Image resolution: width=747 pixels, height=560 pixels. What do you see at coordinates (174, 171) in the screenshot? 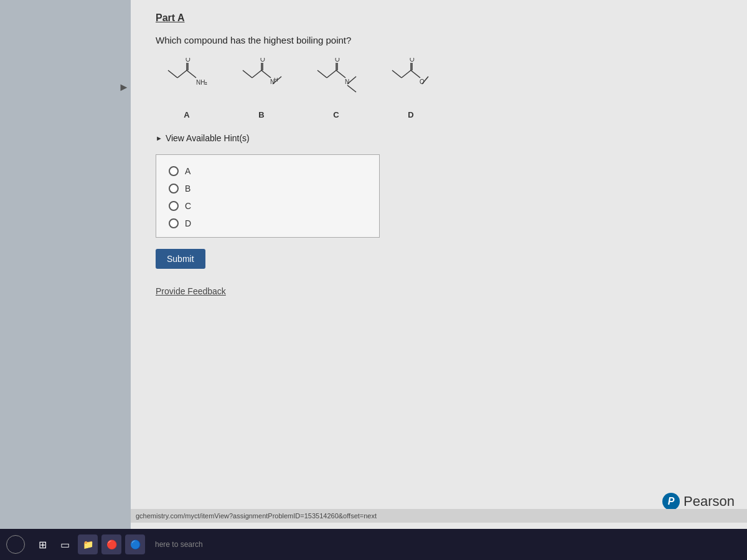
I see `option-radio-a` at bounding box center [174, 171].